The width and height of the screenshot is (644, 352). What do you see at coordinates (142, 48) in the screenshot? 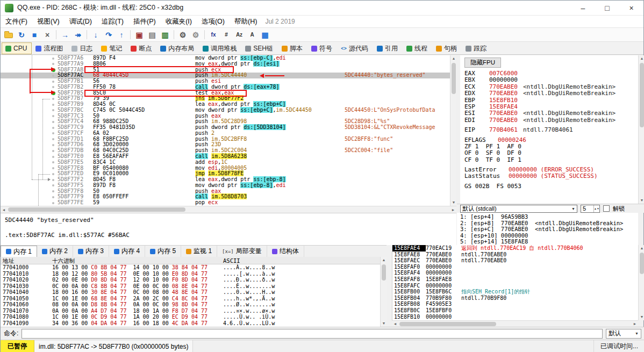
I see `tab-breakpoints: 断点` at bounding box center [142, 48].